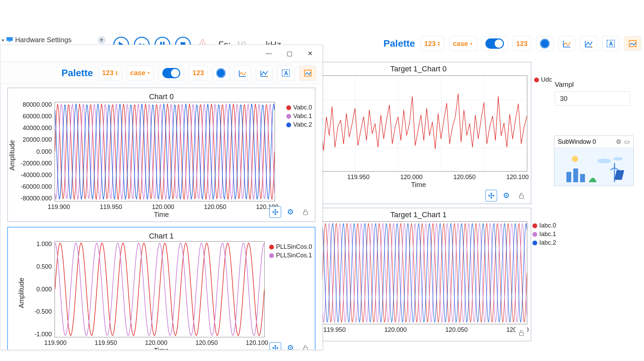 The height and width of the screenshot is (361, 644). Describe the element at coordinates (290, 255) in the screenshot. I see `legend-item: PLLSinCos.1` at that location.